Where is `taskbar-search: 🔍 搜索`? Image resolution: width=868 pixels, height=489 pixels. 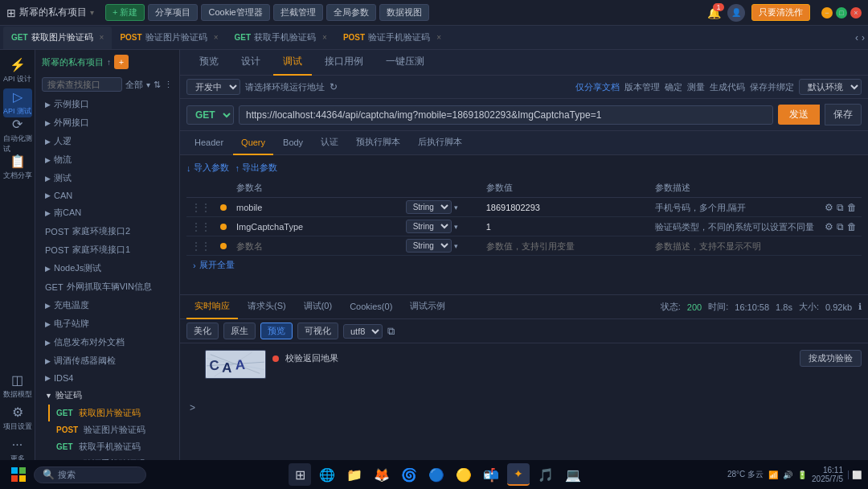
taskbar-search: 🔍 搜索 is located at coordinates (90, 475).